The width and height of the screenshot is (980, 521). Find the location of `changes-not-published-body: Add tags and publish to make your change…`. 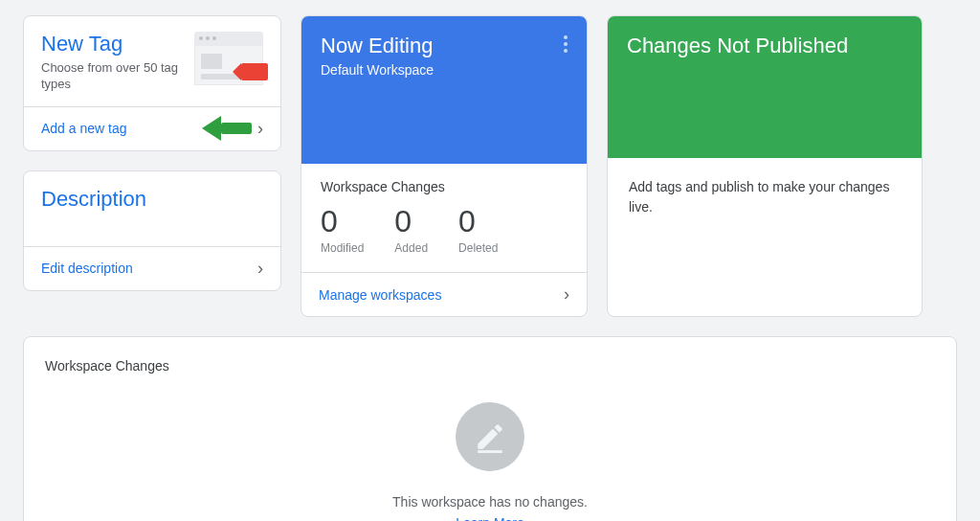

changes-not-published-body: Add tags and publish to make your change… is located at coordinates (765, 221).